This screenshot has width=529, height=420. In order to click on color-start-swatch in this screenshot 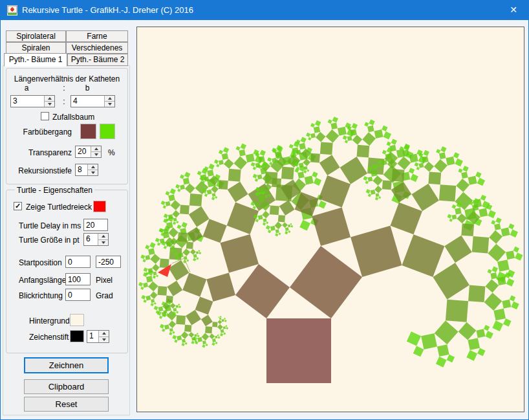, I will do `click(88, 131)`.